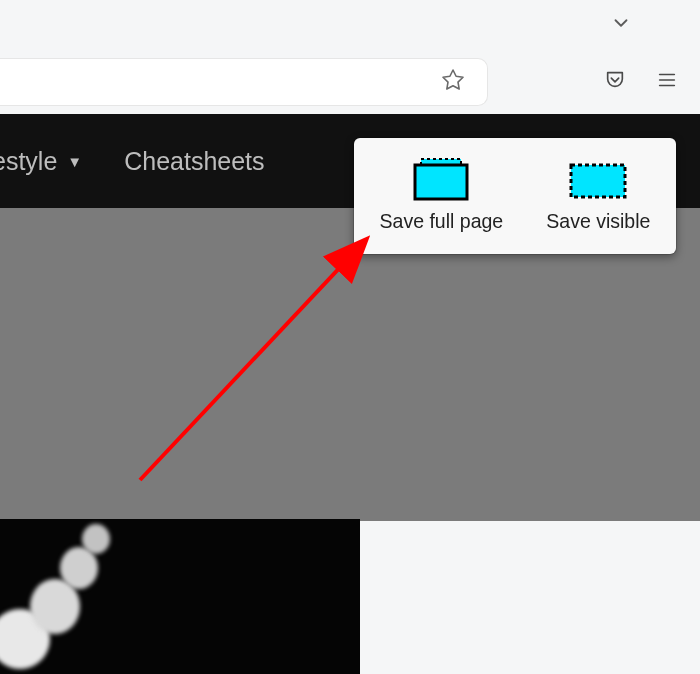 This screenshot has height=674, width=700. Describe the element at coordinates (28, 162) in the screenshot. I see `nav-item-label: estyle` at that location.